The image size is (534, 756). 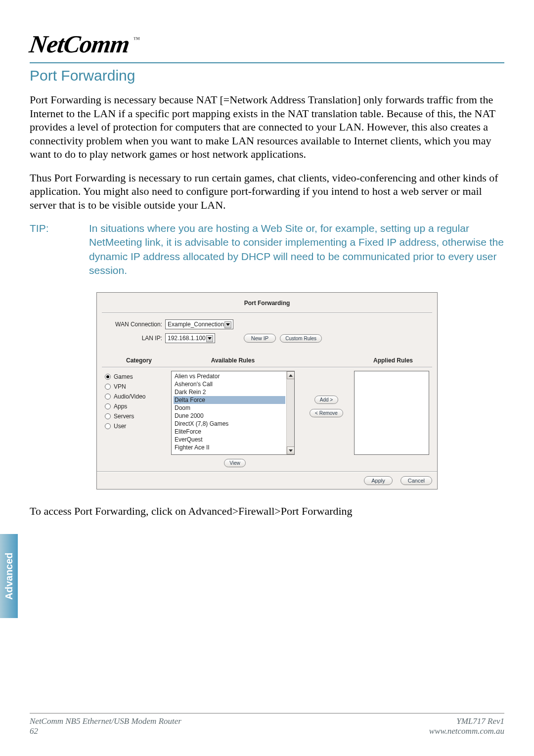 I want to click on access-path-text: To access Port Forwarding, click on Adva…, so click(x=267, y=511).